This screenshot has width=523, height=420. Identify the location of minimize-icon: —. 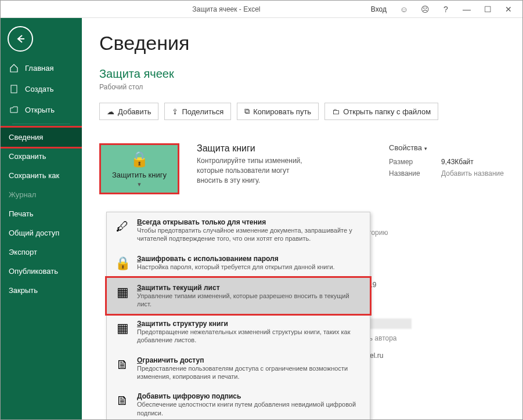
(467, 9).